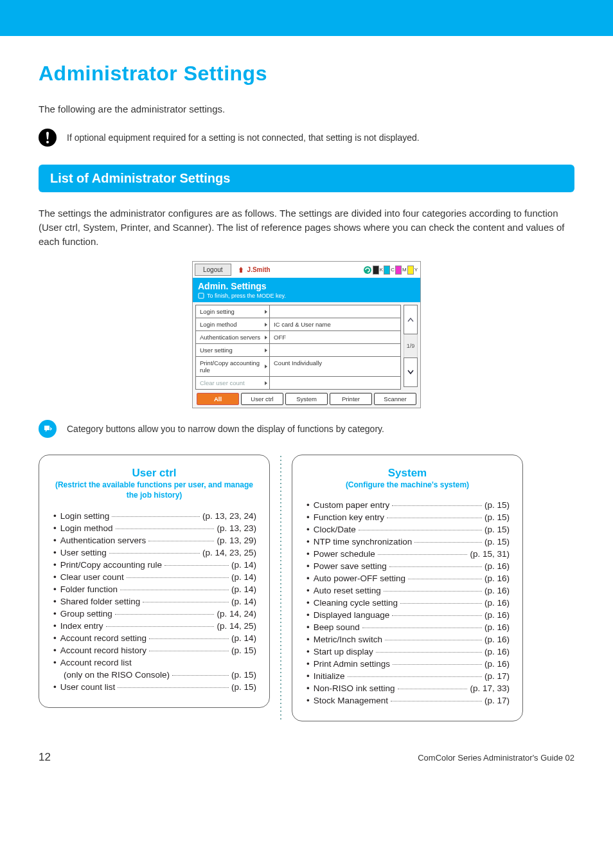 This screenshot has width=613, height=868. Describe the element at coordinates (93, 577) in the screenshot. I see `toc-label: Clear user count` at that location.